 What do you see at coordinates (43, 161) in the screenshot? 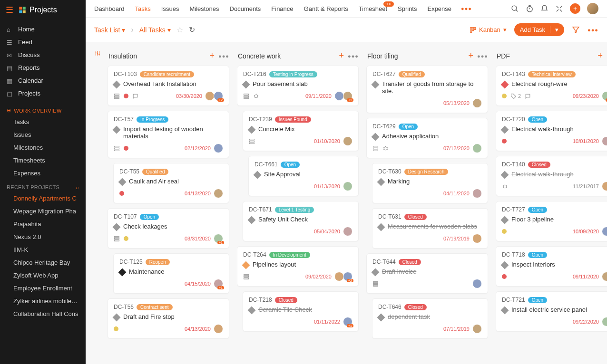
I see `overview-timesheets: Timesheets` at bounding box center [43, 161].